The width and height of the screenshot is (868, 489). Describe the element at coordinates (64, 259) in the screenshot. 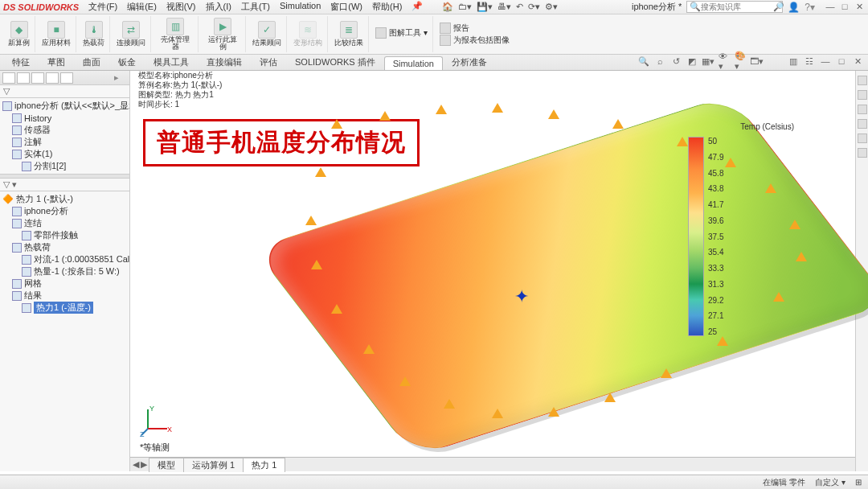

I see `sim-convection: 对流-1 (:0.00035851 Cal/(s.cm^...` at that location.